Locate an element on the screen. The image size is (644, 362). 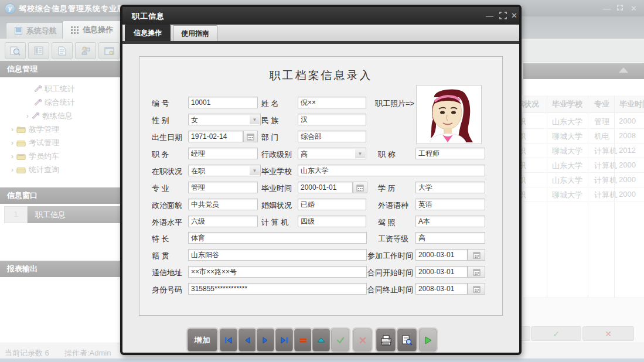
table-row: 在职 聊城大学 机电 2008 is located at coordinates (574, 136).